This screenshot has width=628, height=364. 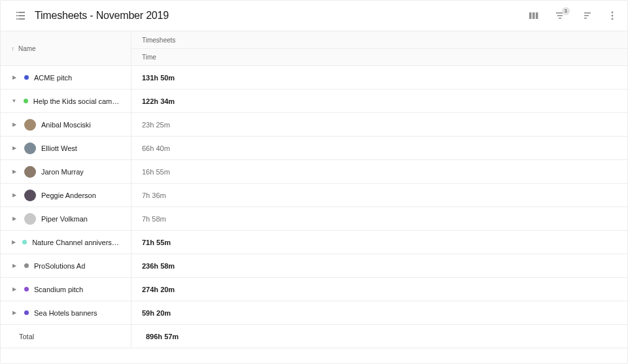 What do you see at coordinates (156, 148) in the screenshot?
I see `user-time: 66h 40m` at bounding box center [156, 148].